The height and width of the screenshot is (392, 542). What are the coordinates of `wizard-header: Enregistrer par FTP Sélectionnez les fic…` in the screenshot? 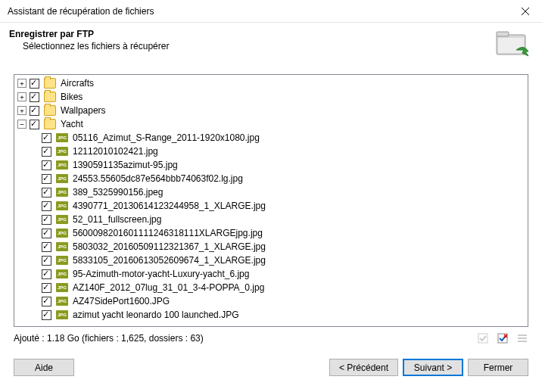 It's located at (271, 45).